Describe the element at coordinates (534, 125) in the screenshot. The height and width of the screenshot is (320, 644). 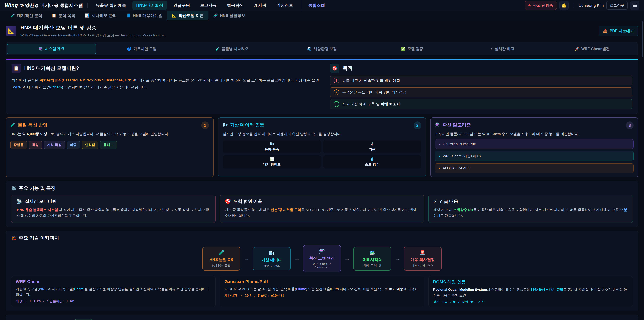
I see `capability-title: ⚗️ 확산 알고리즘` at that location.